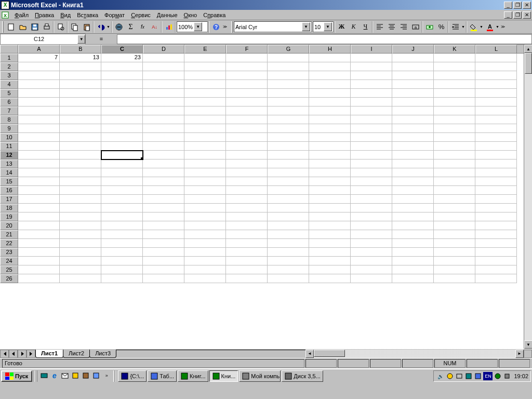  What do you see at coordinates (288, 84) in the screenshot?
I see `cell-G4` at bounding box center [288, 84].